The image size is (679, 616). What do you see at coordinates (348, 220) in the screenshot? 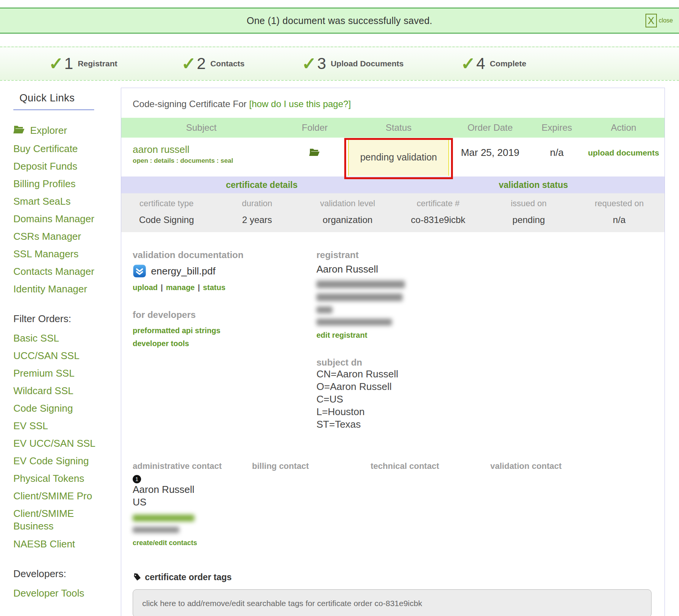
I see `detail-value-validation-level: organization` at bounding box center [348, 220].